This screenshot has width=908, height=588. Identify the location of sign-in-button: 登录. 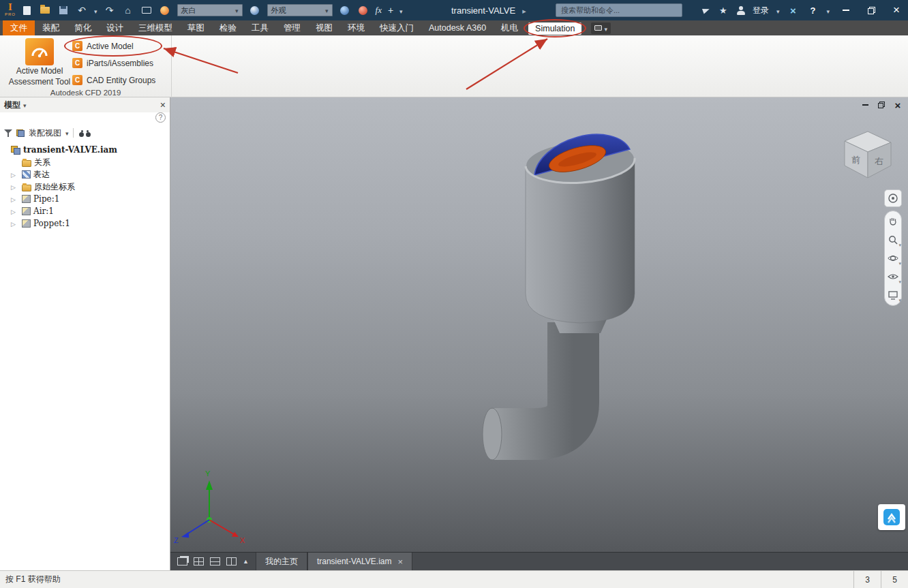
(761, 11).